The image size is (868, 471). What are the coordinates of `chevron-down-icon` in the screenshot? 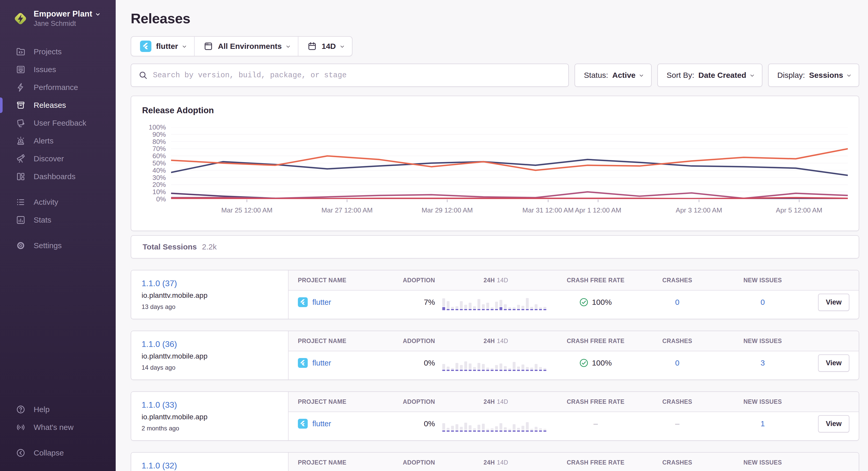 It's located at (752, 75).